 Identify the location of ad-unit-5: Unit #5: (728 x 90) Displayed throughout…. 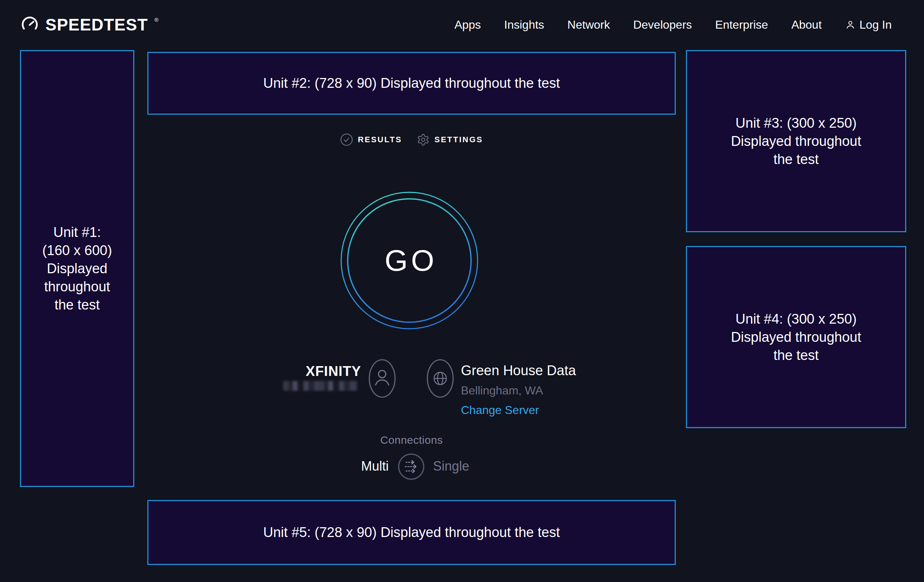
(411, 533).